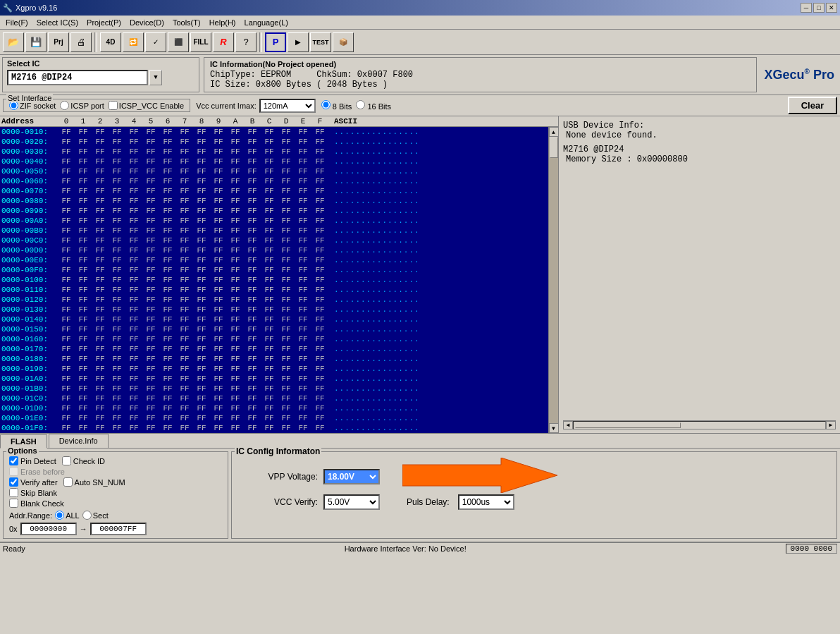  What do you see at coordinates (274, 389) in the screenshot?
I see `table-row: 0000-01B0:FFFFFFFFFFFFFFFFFFFFFFFFFFFFFF…` at bounding box center [274, 389].